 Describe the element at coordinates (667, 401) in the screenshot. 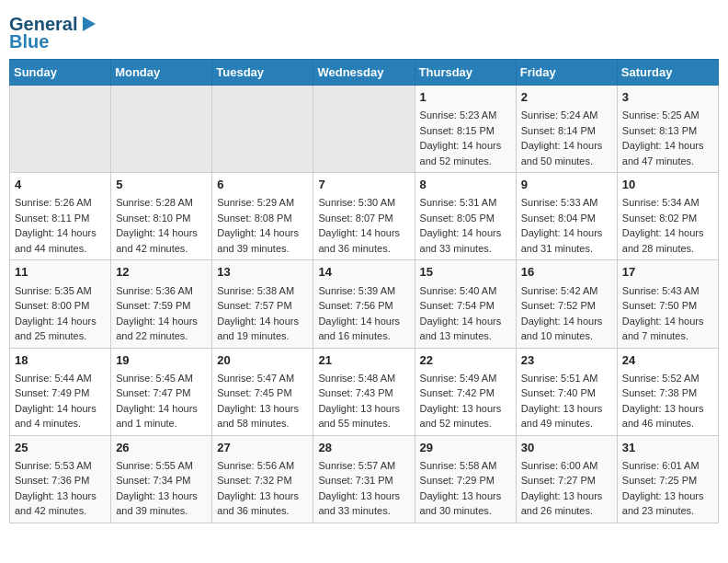

I see `day-info: Sunrise: 5:52 AM Sunset: 7:38 PM Dayligh…` at that location.